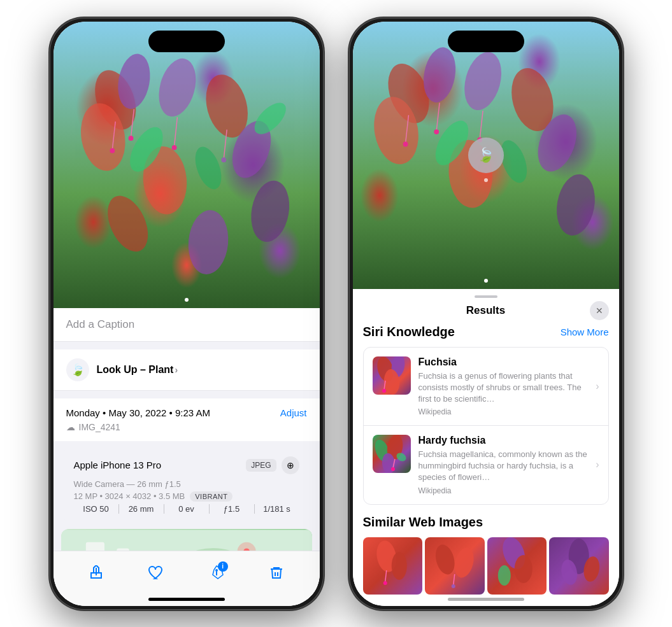 Image resolution: width=672 pixels, height=627 pixels. I want to click on lookup-section: 🍃 Look Up – Plant›, so click(187, 370).